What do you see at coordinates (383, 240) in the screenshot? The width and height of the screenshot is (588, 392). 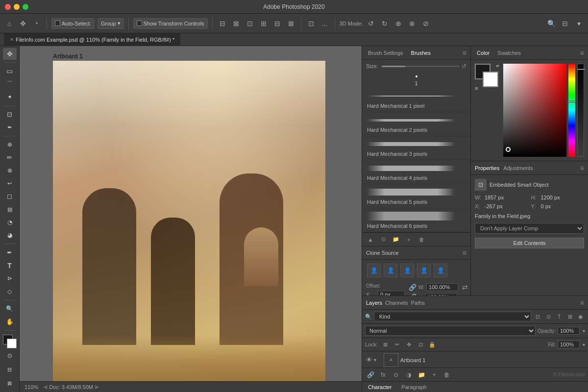 I see `brush-tool-mask-icon: ⊙` at bounding box center [383, 240].